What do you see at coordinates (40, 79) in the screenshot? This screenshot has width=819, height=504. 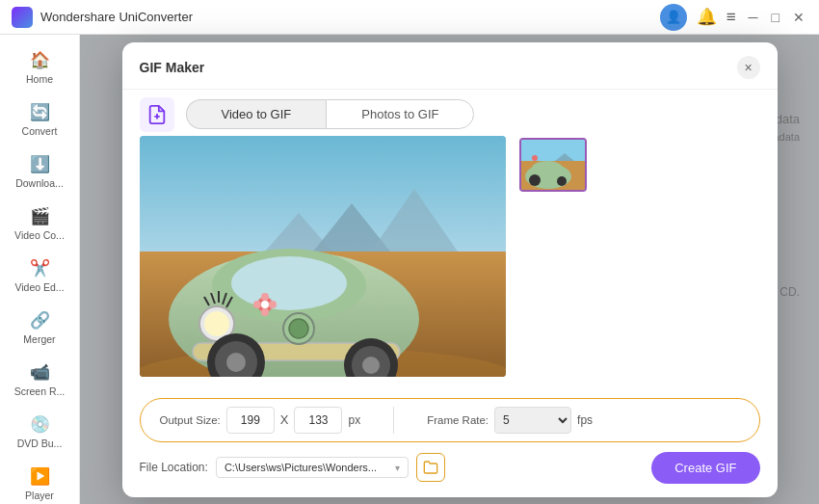 I see `sidebar-label-home: Home` at bounding box center [40, 79].